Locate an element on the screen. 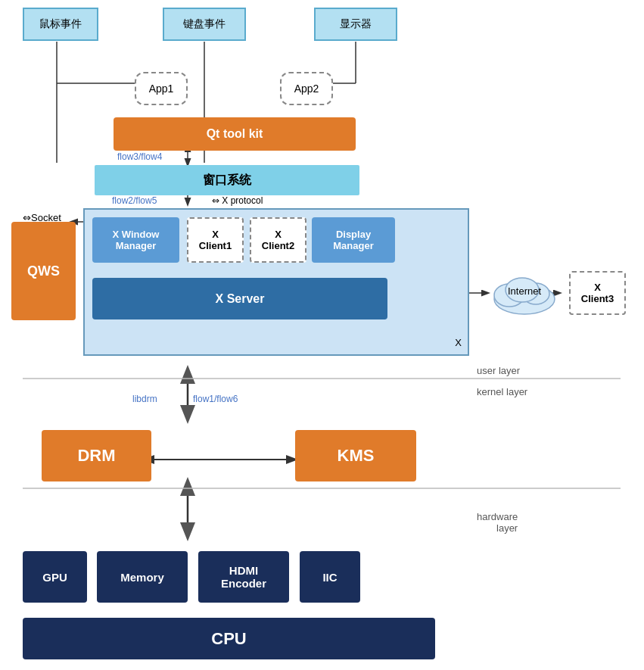  cpu-box: CPU is located at coordinates (229, 639).